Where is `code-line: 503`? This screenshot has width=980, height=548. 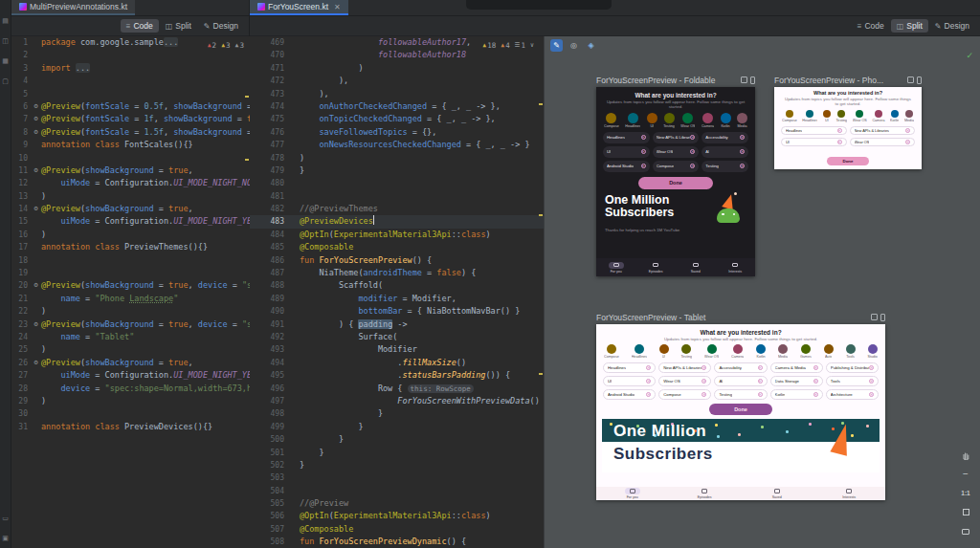
code-line: 503 is located at coordinates (396, 478).